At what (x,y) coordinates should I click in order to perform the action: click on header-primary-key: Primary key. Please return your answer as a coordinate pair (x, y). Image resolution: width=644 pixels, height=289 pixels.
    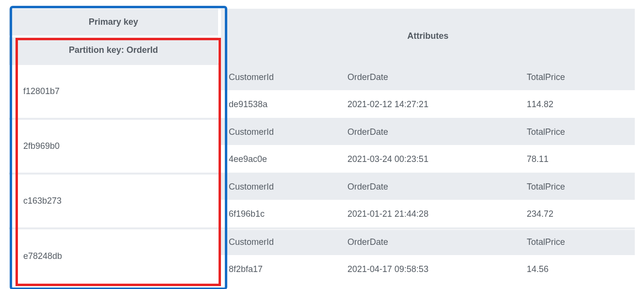
    Looking at the image, I should click on (113, 22).